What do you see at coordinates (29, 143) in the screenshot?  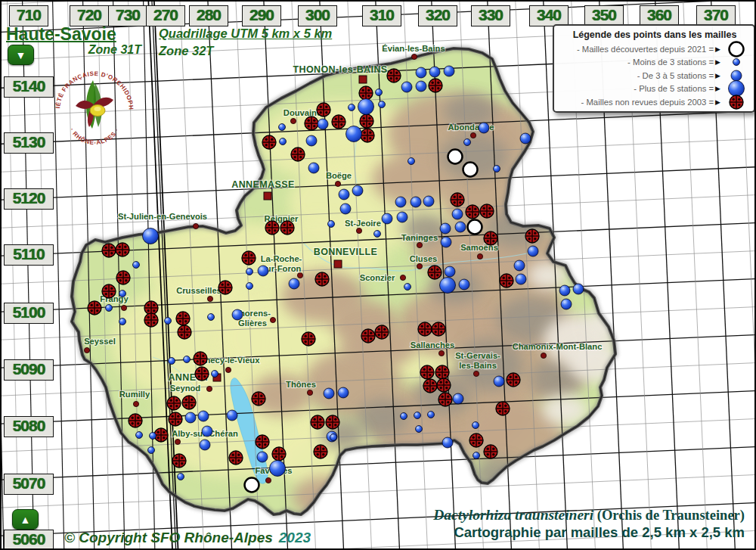 I see `utm-northing-label: 5130` at bounding box center [29, 143].